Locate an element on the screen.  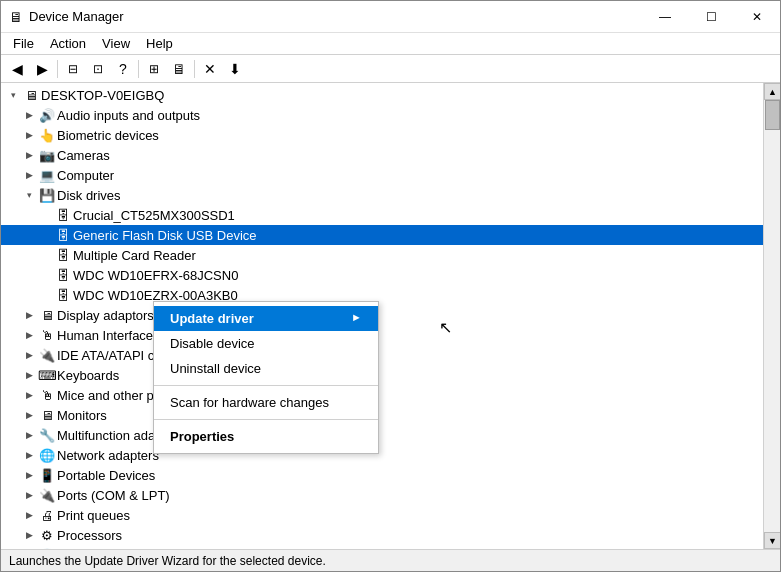
tree-root: ▾ 🖥 DESKTOP-V0EIGBQ is located at coordinates (382, 95).